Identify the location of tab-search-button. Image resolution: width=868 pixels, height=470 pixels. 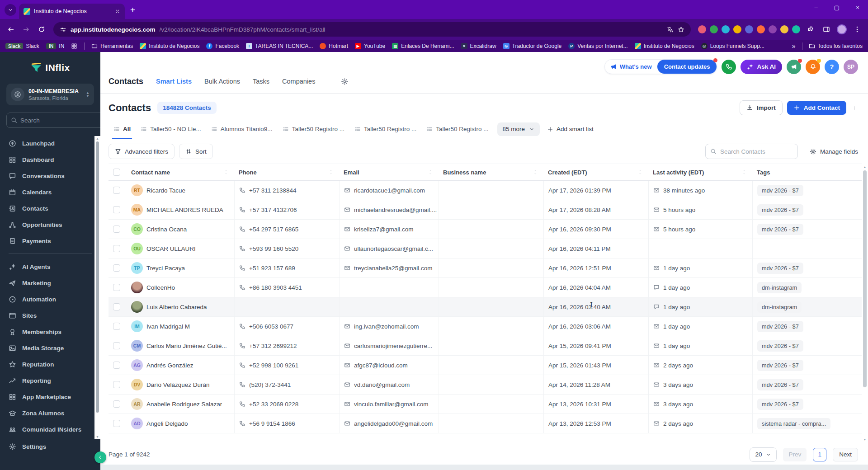
(10, 10).